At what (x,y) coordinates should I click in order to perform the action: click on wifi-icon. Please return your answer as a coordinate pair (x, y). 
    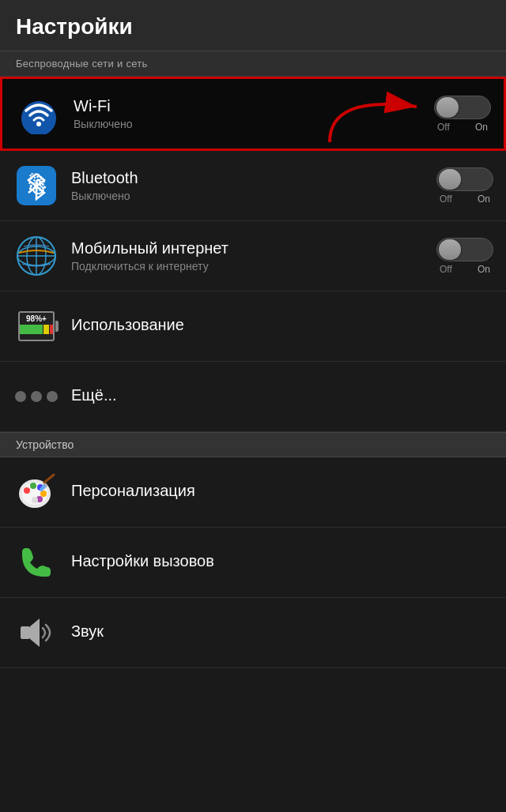
    Looking at the image, I should click on (39, 114).